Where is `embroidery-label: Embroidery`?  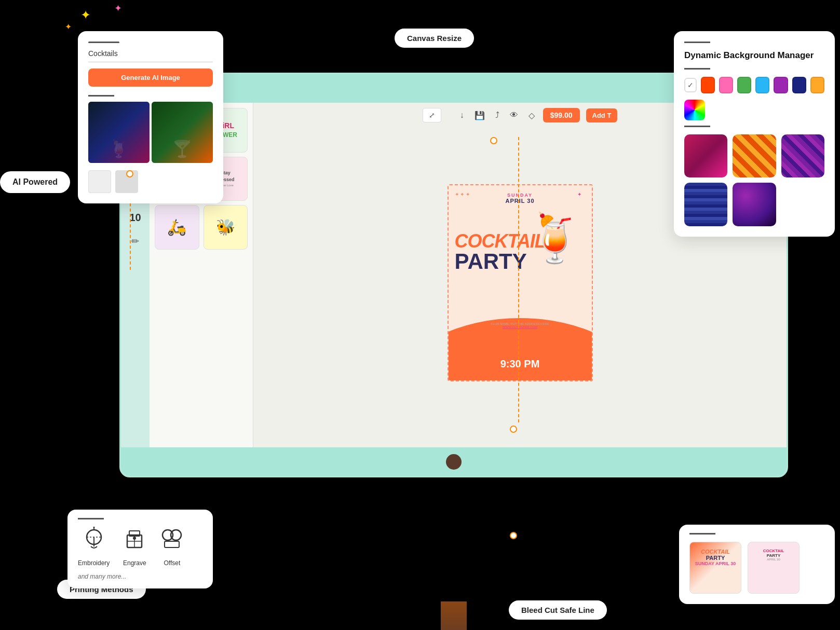 embroidery-label: Embroidery is located at coordinates (93, 563).